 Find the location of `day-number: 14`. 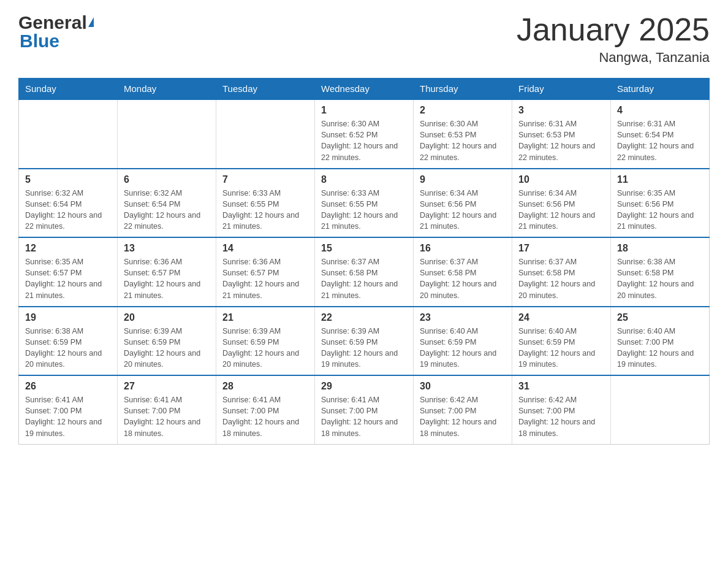

day-number: 14 is located at coordinates (265, 248).